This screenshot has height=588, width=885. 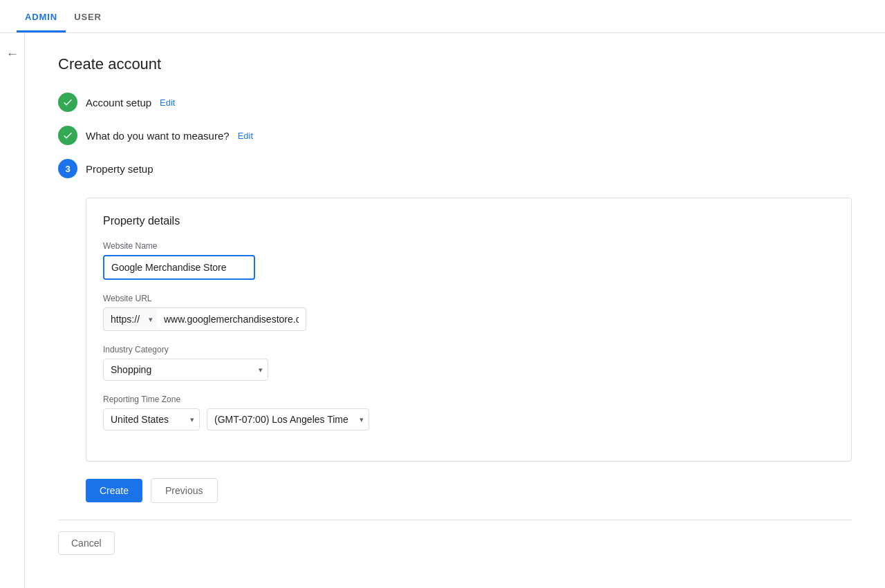 What do you see at coordinates (469, 419) in the screenshot?
I see `time-zone-row: United States United Kingdom Canada Aust…` at bounding box center [469, 419].